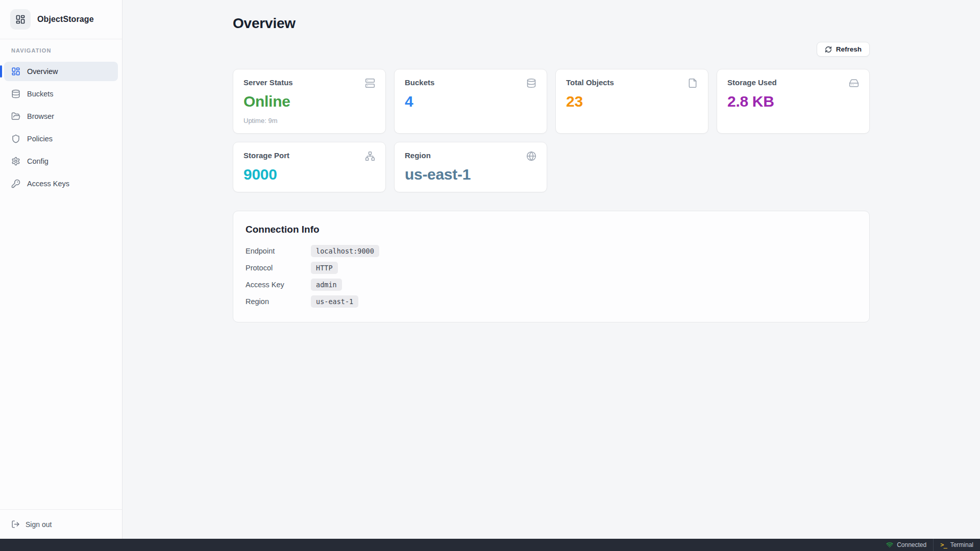  What do you see at coordinates (335, 302) in the screenshot?
I see `info-value: us-east-1` at bounding box center [335, 302].